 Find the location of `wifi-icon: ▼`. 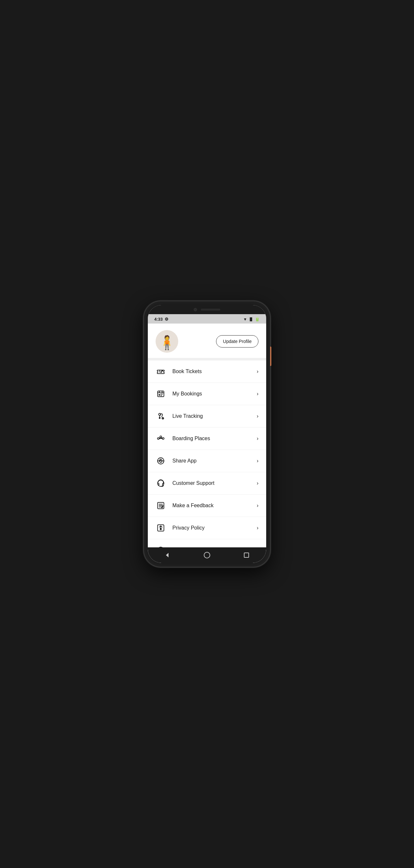

wifi-icon: ▼ is located at coordinates (245, 319).